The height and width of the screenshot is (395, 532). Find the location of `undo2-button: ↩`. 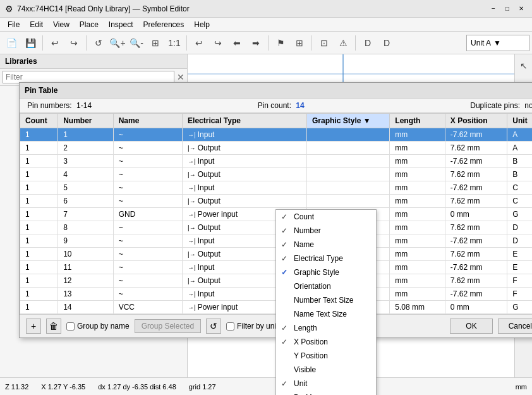

undo2-button: ↩ is located at coordinates (199, 43).